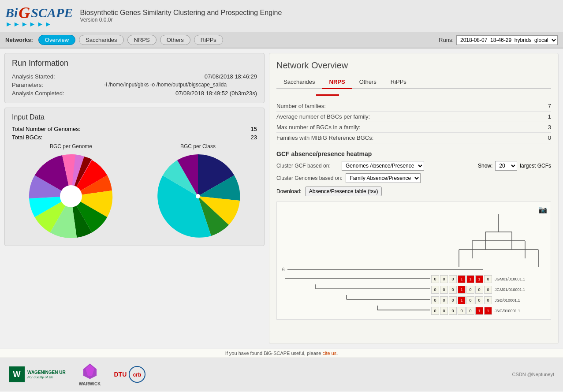  What do you see at coordinates (142, 40) in the screenshot?
I see `nav-tab-nrps: NRPS` at bounding box center [142, 40].